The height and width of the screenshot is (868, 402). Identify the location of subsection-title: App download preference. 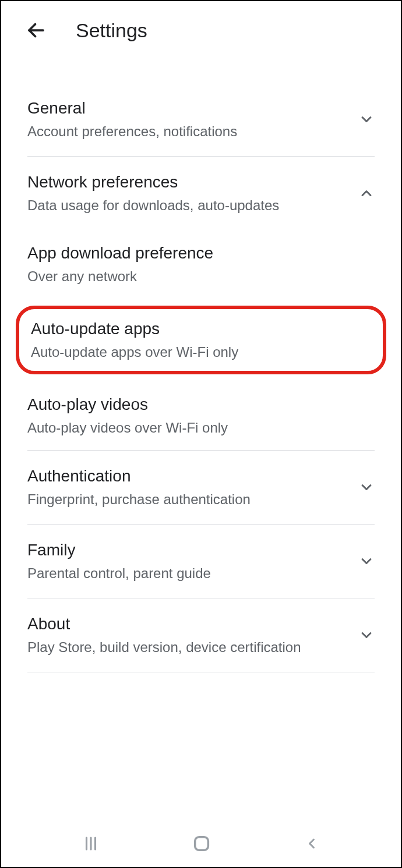
(201, 253).